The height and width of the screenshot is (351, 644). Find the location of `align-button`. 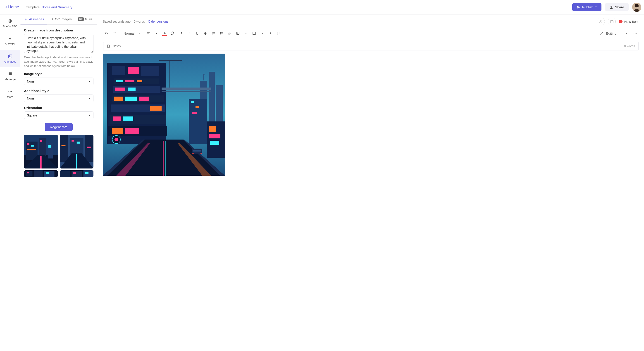

align-button is located at coordinates (148, 33).